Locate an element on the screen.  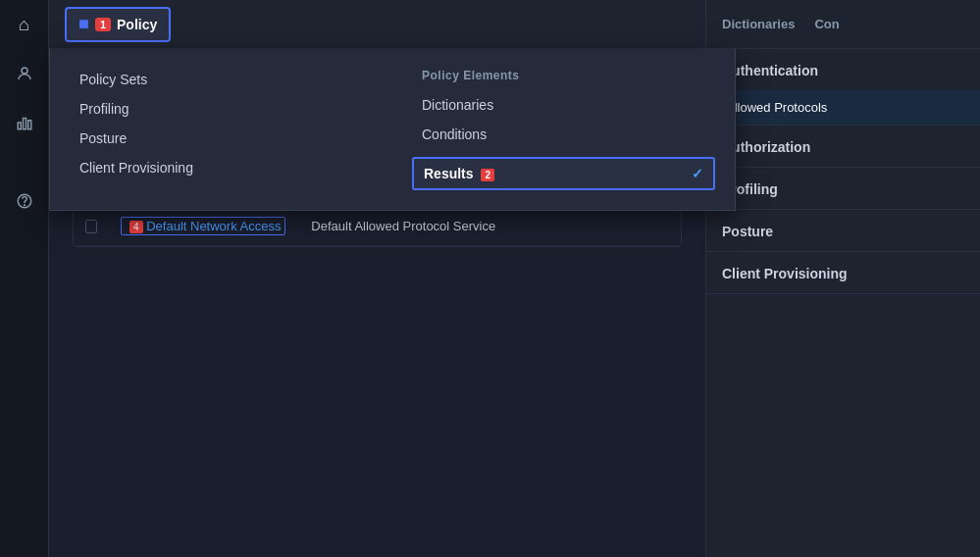
authentication-section: Authentication Allowed Protocols is located at coordinates (844, 87).